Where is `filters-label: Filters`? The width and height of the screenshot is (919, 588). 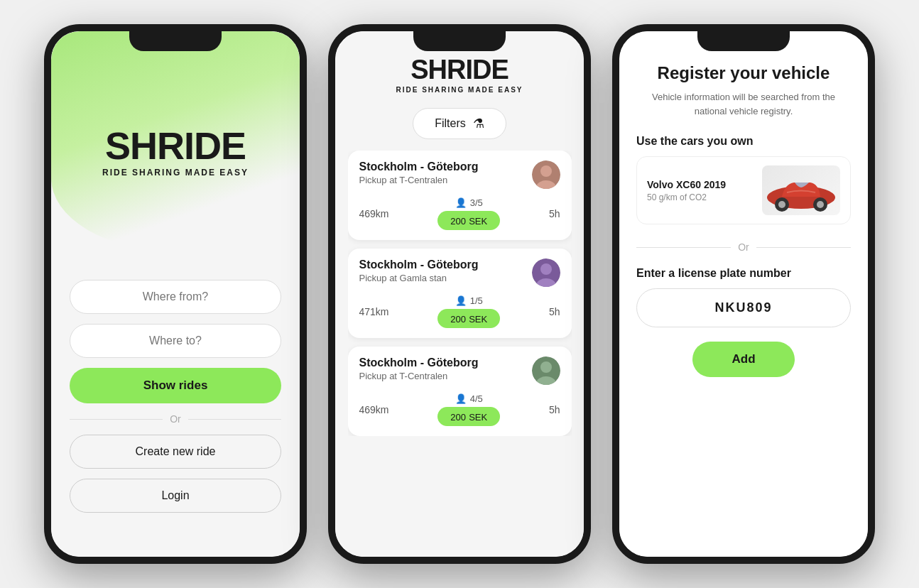
filters-label: Filters is located at coordinates (450, 124).